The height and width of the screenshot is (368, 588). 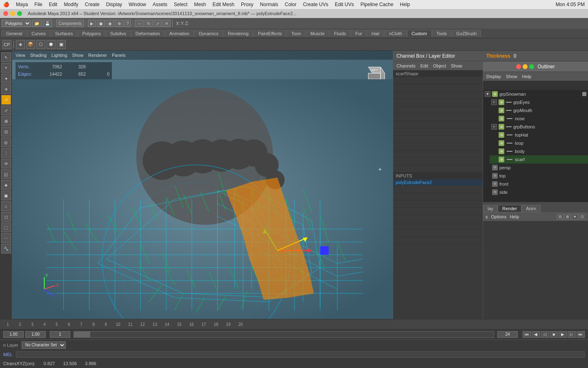 I want to click on mode-select: Polygons, so click(x=16, y=23).